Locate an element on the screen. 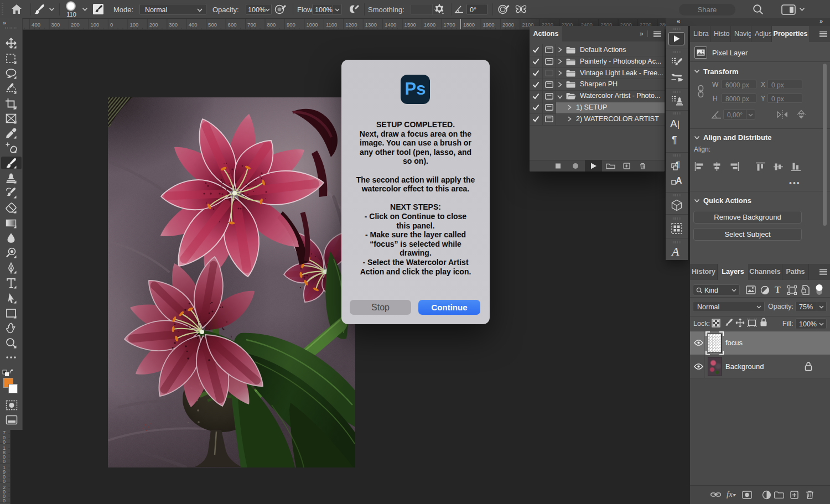 The width and height of the screenshot is (830, 504). svg-text: 1500 is located at coordinates (411, 24).